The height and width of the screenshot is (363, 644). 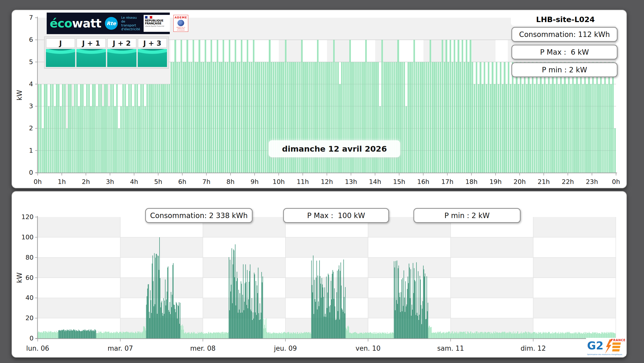 I want to click on svg-text: mar. 07, so click(x=120, y=348).